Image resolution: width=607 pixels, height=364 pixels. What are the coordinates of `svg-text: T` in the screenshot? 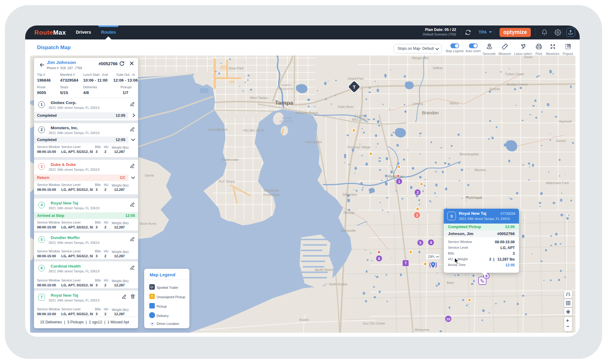 It's located at (354, 87).